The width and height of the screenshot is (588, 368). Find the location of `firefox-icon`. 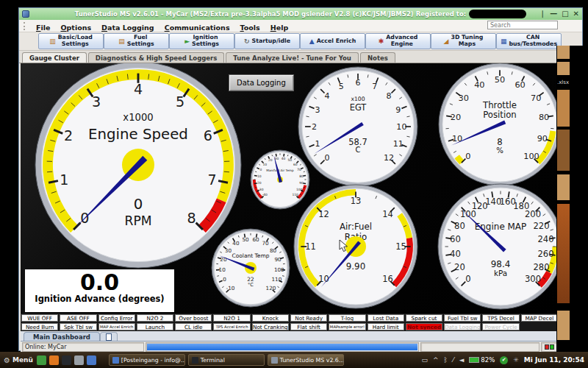

firefox-icon is located at coordinates (54, 361).